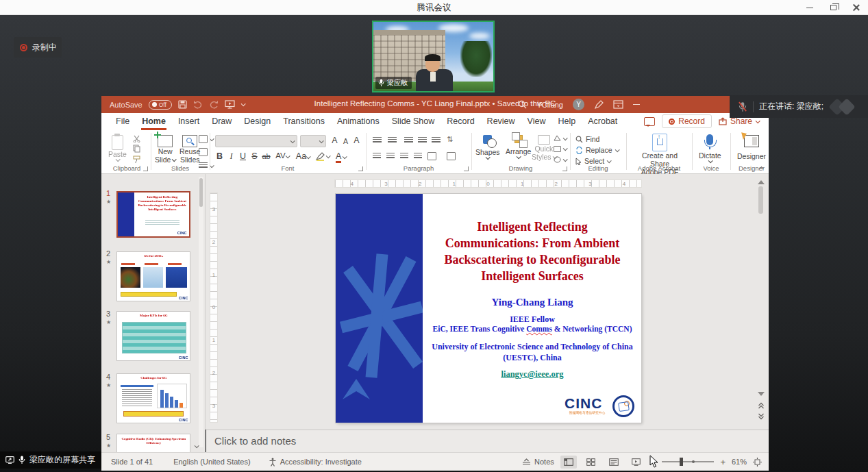 This screenshot has height=472, width=868. I want to click on zoom-slider-thumb, so click(681, 462).